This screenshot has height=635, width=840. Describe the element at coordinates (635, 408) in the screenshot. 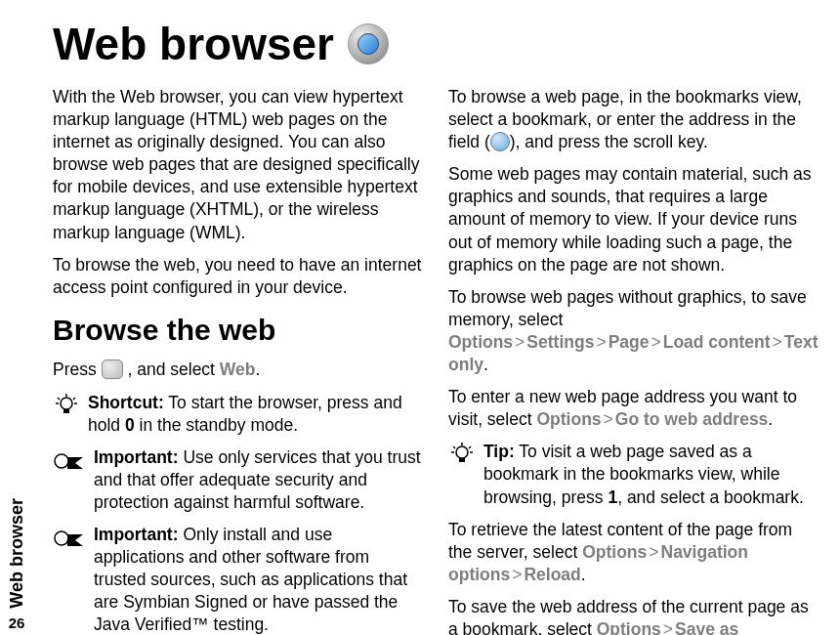

I see `goto-address-instruction: To enter a new web page address you want…` at that location.